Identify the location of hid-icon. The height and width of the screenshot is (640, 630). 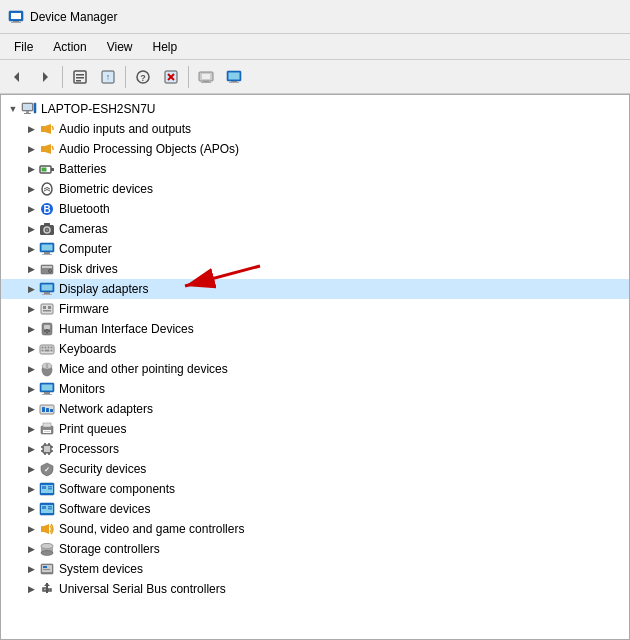
(47, 329).